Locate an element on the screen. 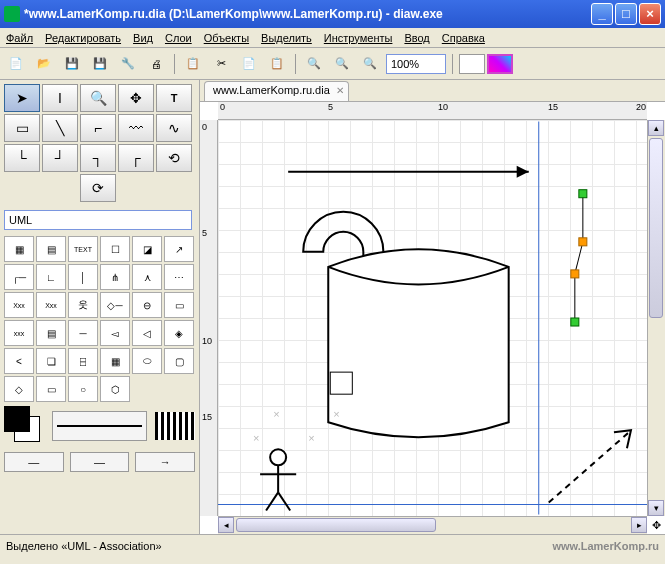 Image resolution: width=665 pixels, height=564 pixels. category-select: UML is located at coordinates (98, 220).